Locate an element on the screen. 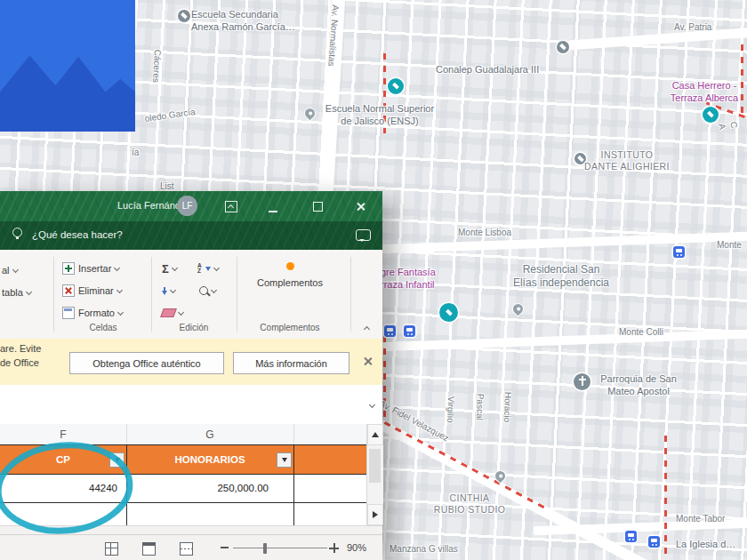 The height and width of the screenshot is (560, 747). page-layout-view-button is located at coordinates (149, 549).